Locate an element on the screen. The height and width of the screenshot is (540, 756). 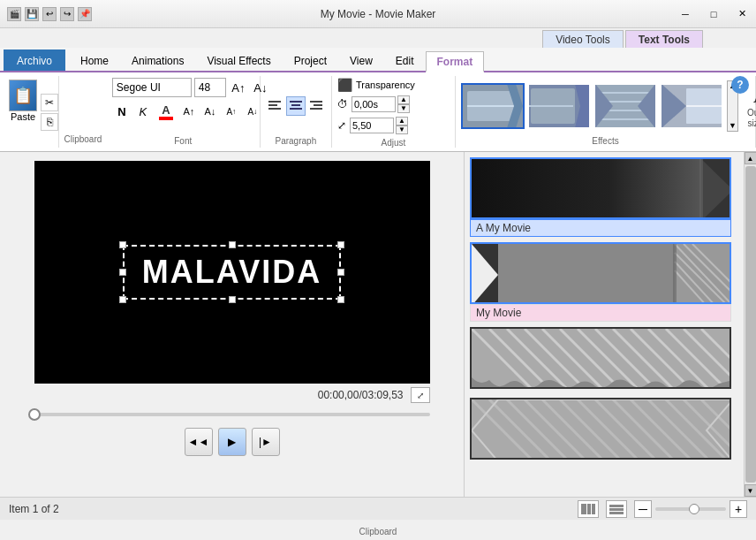
font-size-up-button: A↑ is located at coordinates (238, 87).